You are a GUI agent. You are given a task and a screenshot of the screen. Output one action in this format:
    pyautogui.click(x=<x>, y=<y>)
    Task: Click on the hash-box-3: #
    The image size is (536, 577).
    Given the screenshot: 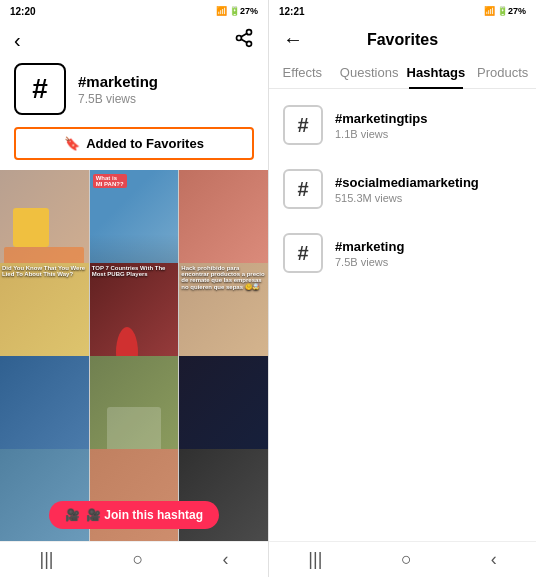 What is the action you would take?
    pyautogui.click(x=303, y=253)
    